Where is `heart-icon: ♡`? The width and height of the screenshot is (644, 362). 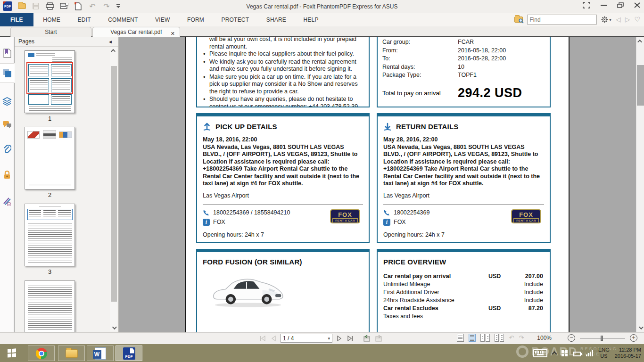 heart-icon: ♡ is located at coordinates (637, 20).